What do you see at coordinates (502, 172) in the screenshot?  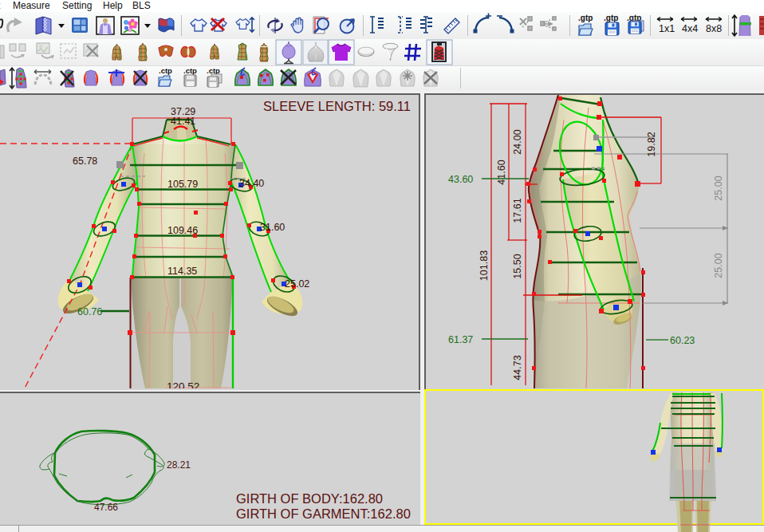 I see `svg-text: 41.60` at bounding box center [502, 172].